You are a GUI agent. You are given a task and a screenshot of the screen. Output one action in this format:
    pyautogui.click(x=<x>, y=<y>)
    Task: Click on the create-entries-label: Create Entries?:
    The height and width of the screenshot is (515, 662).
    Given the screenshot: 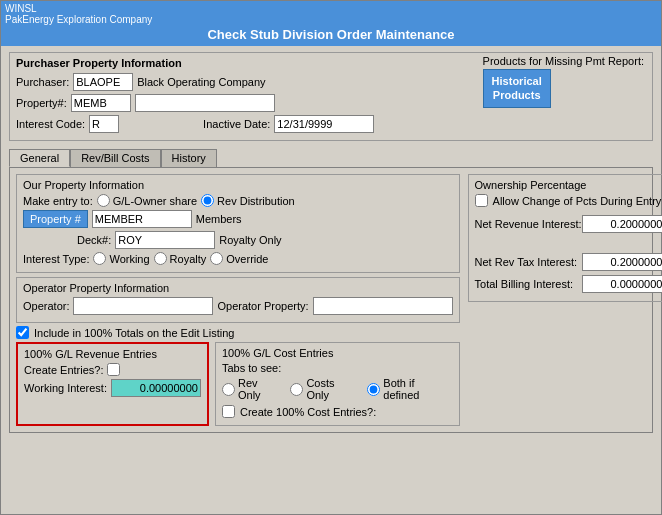 What is the action you would take?
    pyautogui.click(x=64, y=370)
    